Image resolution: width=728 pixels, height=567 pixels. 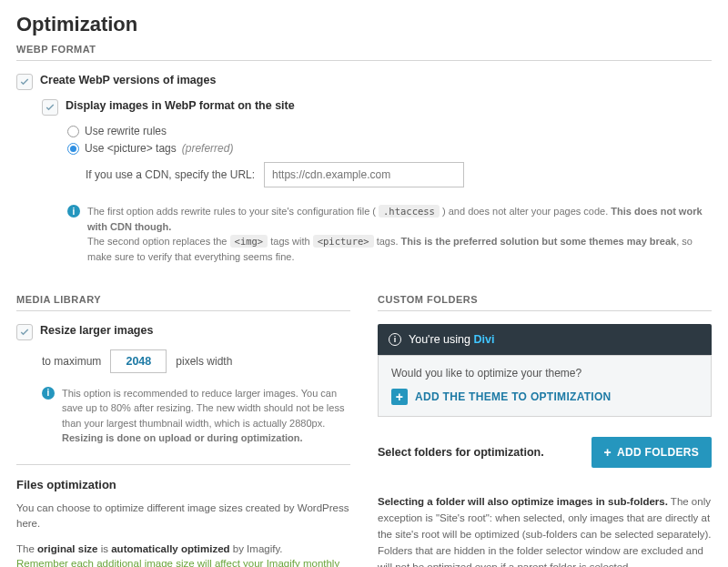 I want to click on label-picture-preferred: (preferred), so click(x=207, y=148).